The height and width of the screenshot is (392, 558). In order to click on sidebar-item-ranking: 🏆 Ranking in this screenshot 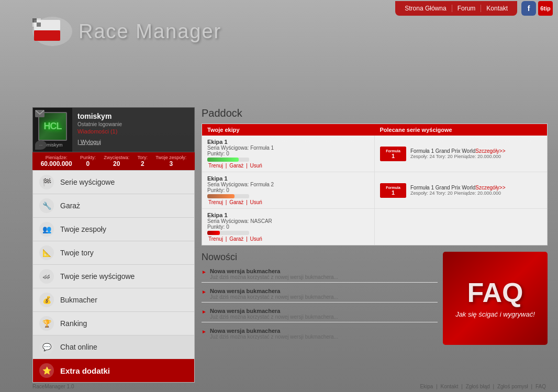, I will do `click(114, 323)`.